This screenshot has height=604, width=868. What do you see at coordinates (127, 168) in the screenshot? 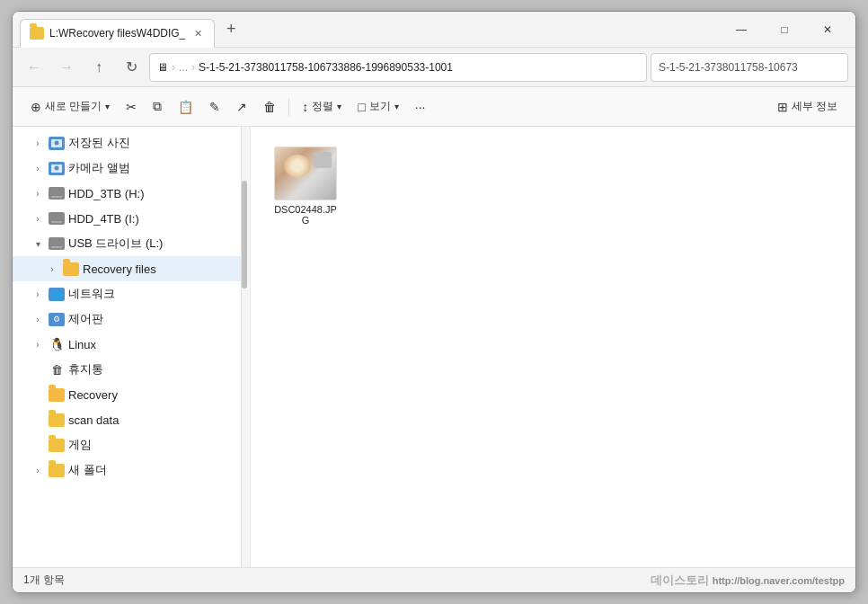
I see `sidebar-item-camera-album: 카메라 앨범` at bounding box center [127, 168].